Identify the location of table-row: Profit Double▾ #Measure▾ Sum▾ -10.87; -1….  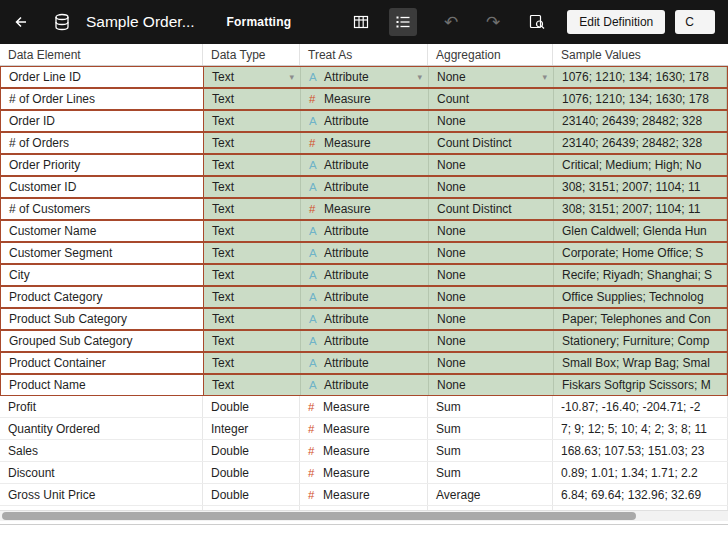
(364, 407).